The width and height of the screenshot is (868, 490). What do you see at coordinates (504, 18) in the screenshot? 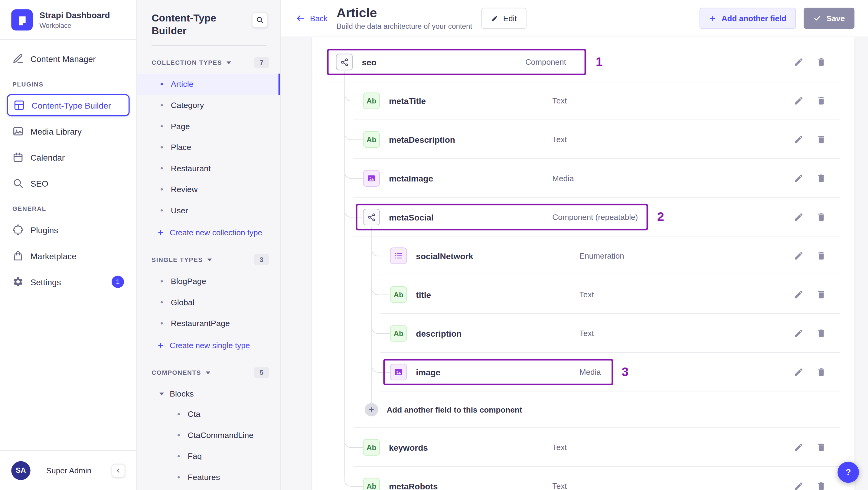
I see `edit-button: Edit` at bounding box center [504, 18].